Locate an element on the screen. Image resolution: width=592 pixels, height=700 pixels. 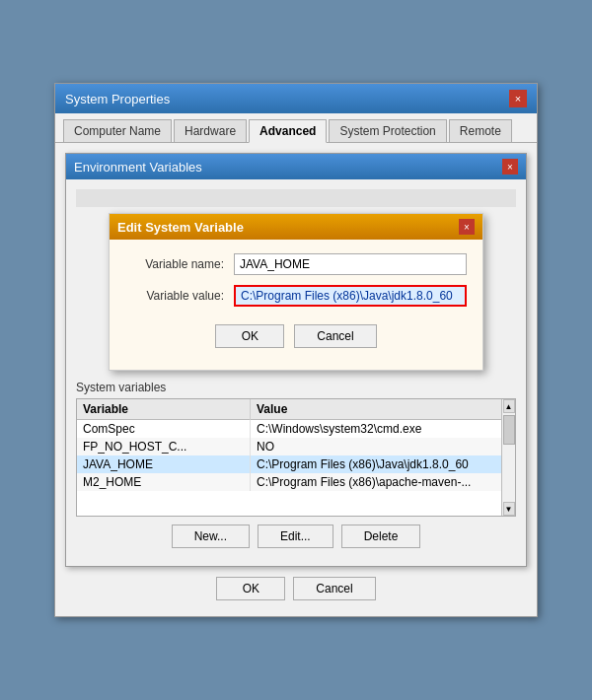
scroll-up-arrow: ▲ is located at coordinates (509, 406).